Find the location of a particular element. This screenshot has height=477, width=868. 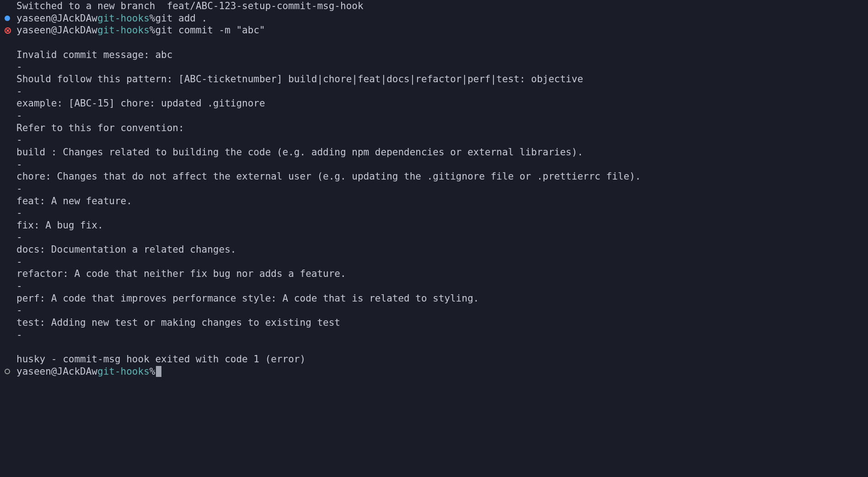

prompt-line-2: yaseen@JAckDAw git-hooks % git commit -m… is located at coordinates (434, 30).